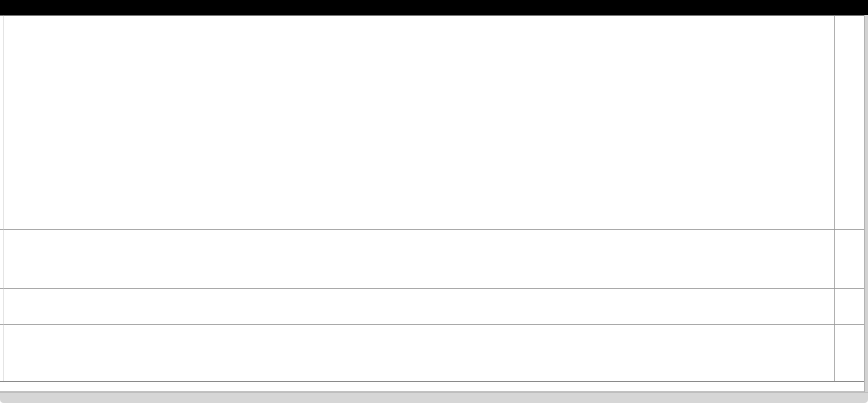  I want to click on chart-header, so click(13, 22).